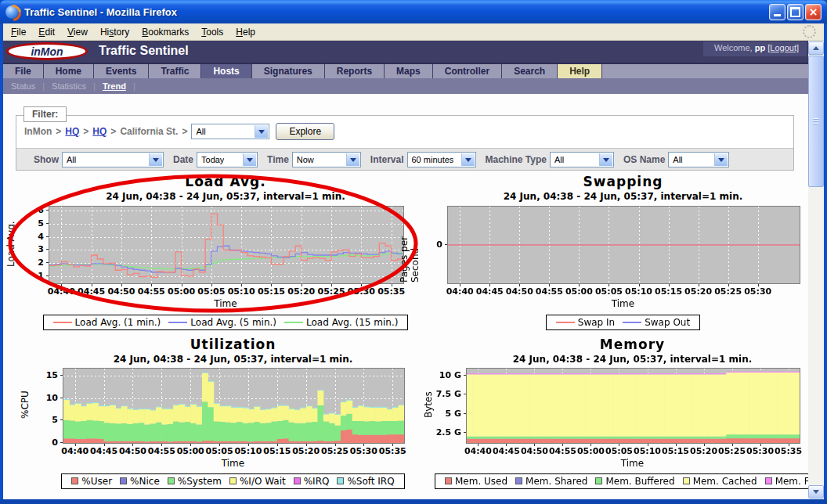  Describe the element at coordinates (355, 71) in the screenshot. I see `tab-reports: Reports` at that location.